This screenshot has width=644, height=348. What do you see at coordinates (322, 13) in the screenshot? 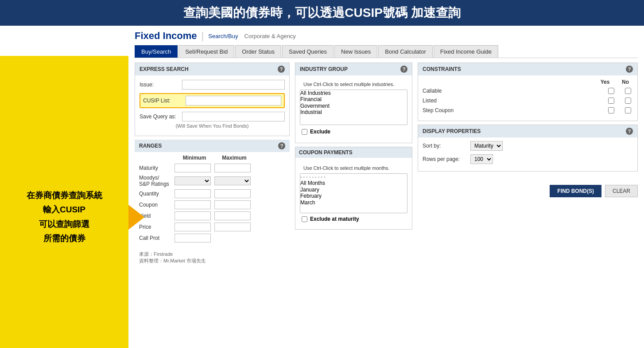
I see `top-banner: 查詢美國的債券時，可以透過CUSIP號碼 加速查詢` at bounding box center [322, 13].